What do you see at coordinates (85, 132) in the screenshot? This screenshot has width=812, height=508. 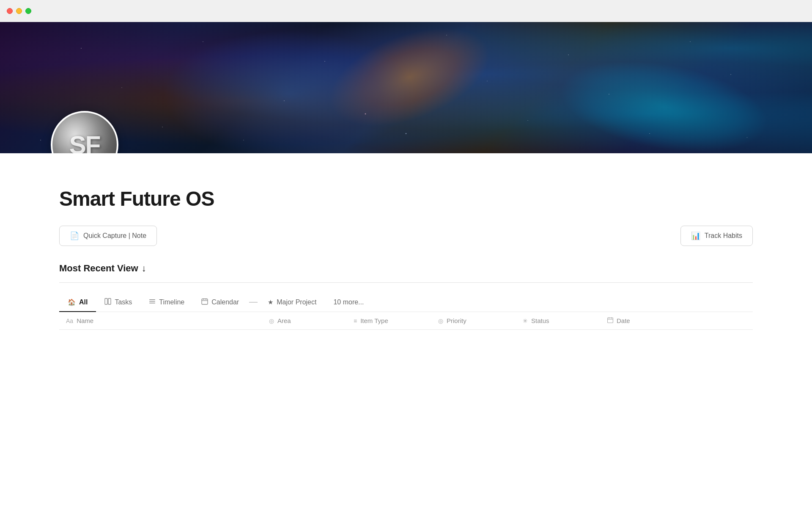 I see `avatar: SF` at bounding box center [85, 132].